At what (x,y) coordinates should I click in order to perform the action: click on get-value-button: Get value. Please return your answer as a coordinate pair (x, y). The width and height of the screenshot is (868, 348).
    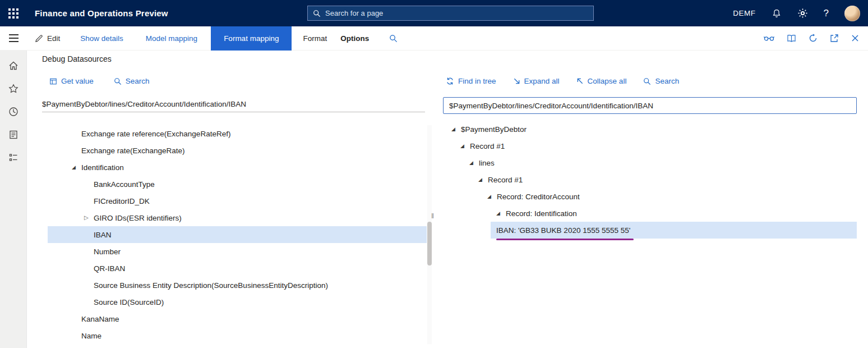
    Looking at the image, I should click on (72, 81).